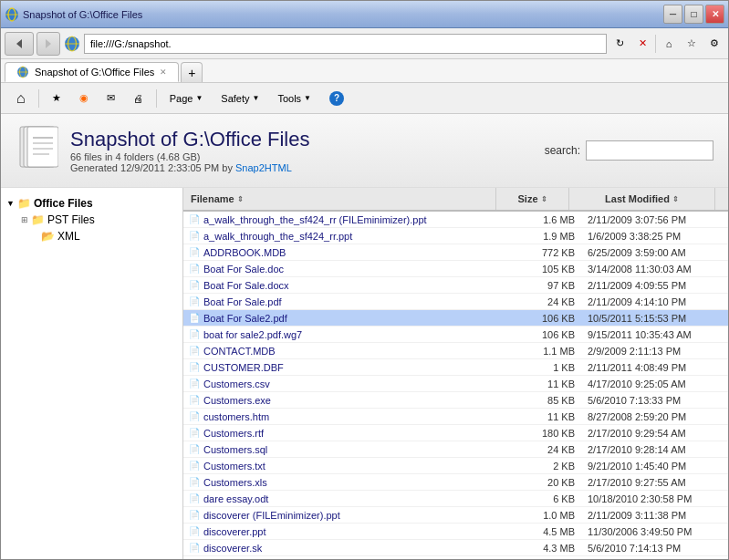  Describe the element at coordinates (642, 199) in the screenshot. I see `modified-column-header: Last Modified ⇕` at that location.